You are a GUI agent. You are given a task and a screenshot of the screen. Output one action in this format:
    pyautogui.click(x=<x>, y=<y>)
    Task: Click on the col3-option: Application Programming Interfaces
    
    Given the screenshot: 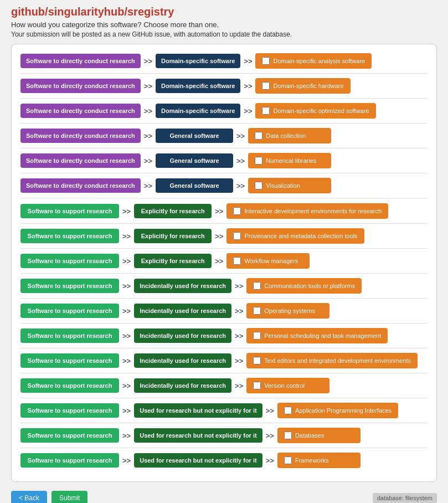 What is the action you would take?
    pyautogui.click(x=338, y=410)
    